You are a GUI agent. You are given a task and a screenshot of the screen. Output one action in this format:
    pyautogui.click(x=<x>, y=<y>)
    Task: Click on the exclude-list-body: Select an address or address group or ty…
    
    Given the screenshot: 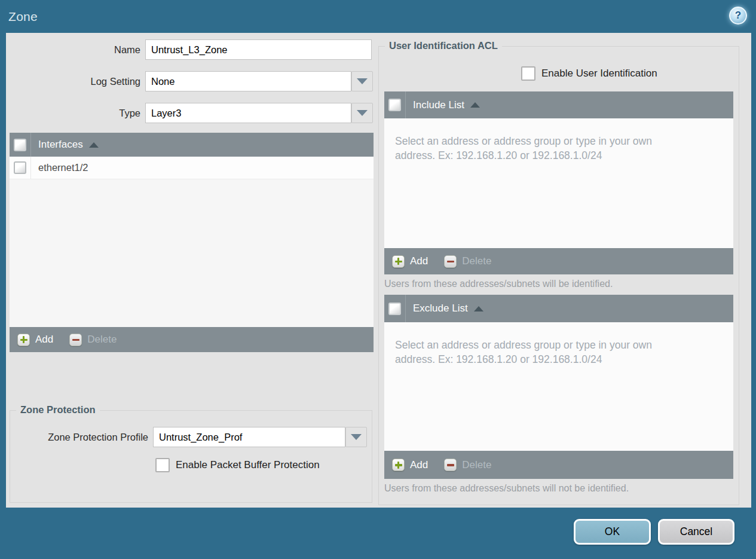 What is the action you would take?
    pyautogui.click(x=559, y=386)
    